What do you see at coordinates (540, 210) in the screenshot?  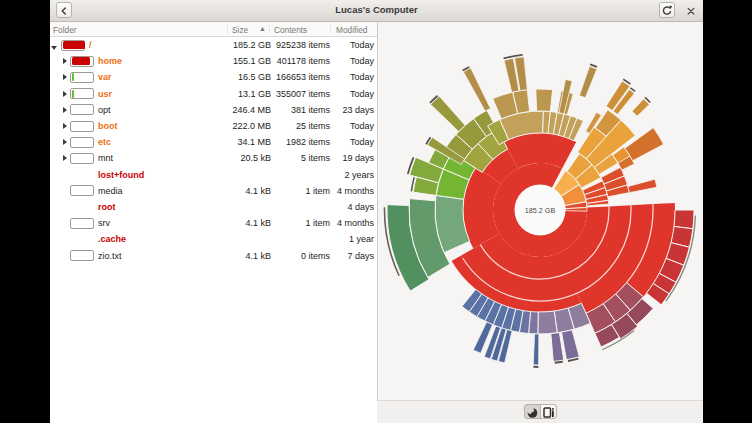 I see `svg-text: 185.2 GB` at bounding box center [540, 210].